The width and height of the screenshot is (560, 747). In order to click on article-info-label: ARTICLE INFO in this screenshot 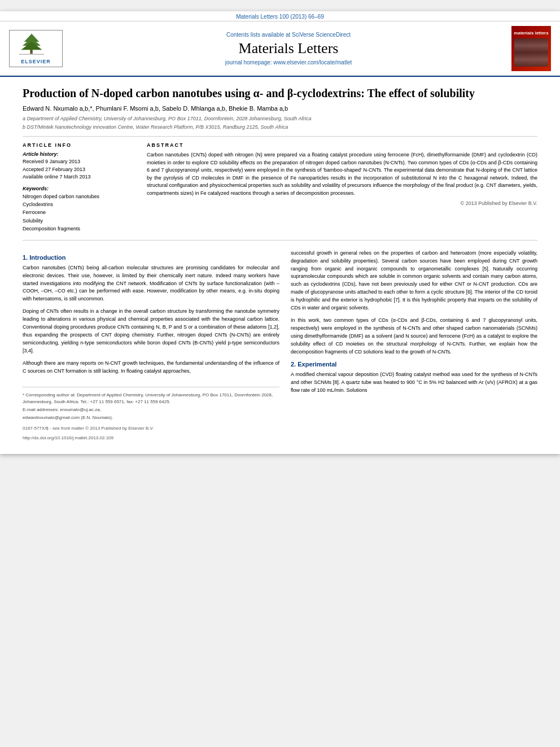, I will do `click(79, 145)`.